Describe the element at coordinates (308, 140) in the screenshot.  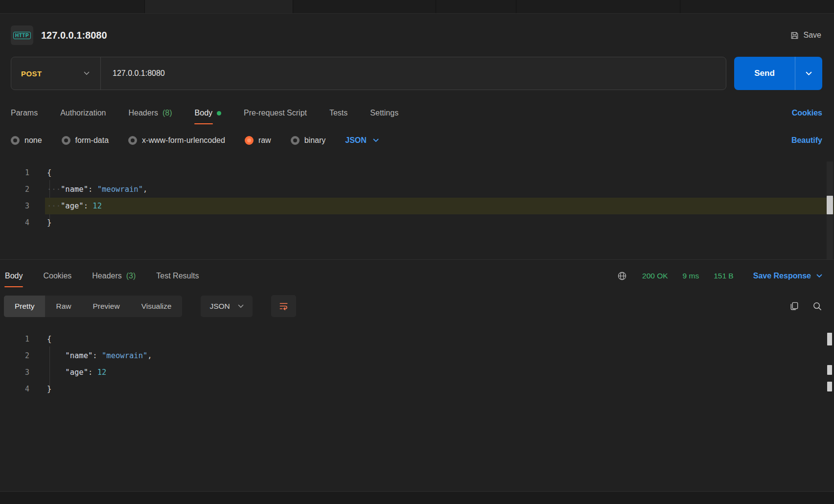
I see `body-type-binary: binary` at that location.